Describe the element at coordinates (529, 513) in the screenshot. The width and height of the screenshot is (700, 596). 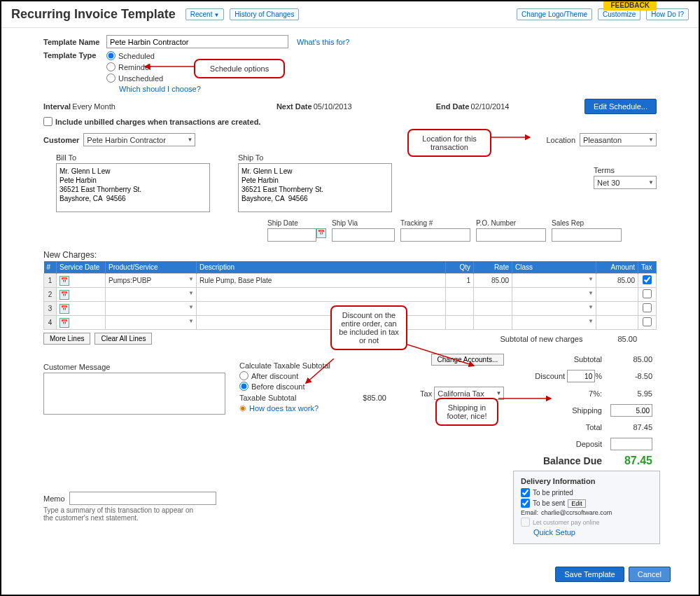
I see `email-label: Email:` at that location.